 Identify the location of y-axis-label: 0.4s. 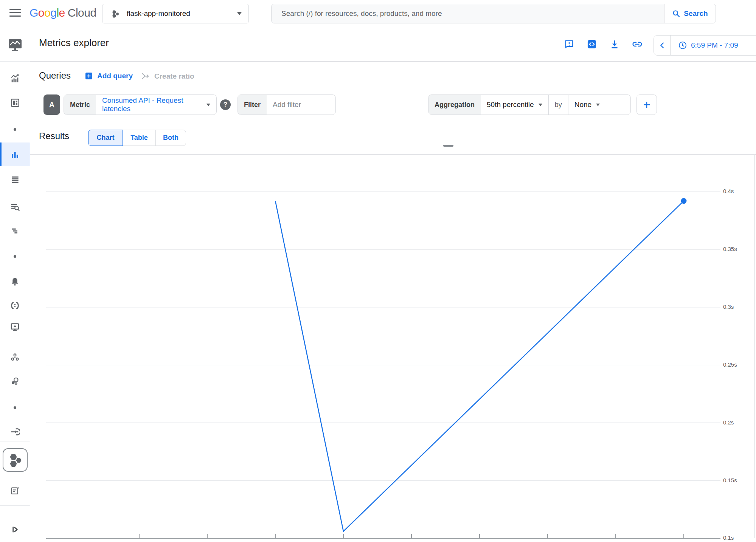
(728, 191).